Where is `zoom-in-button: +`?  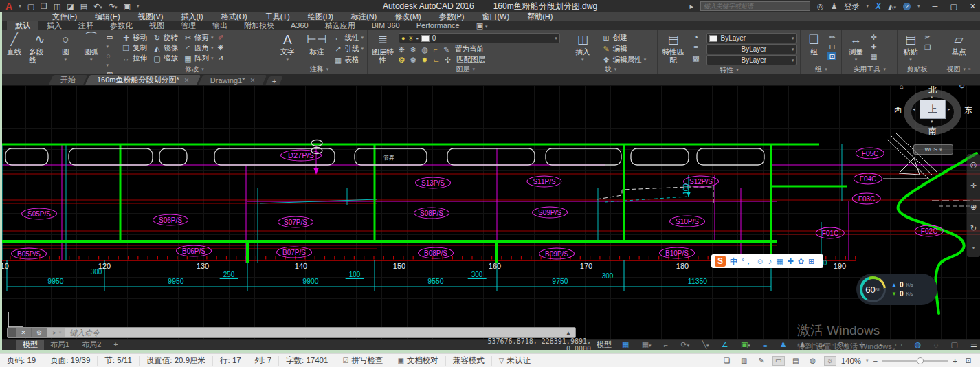
zoom-in-button: + is located at coordinates (955, 361).